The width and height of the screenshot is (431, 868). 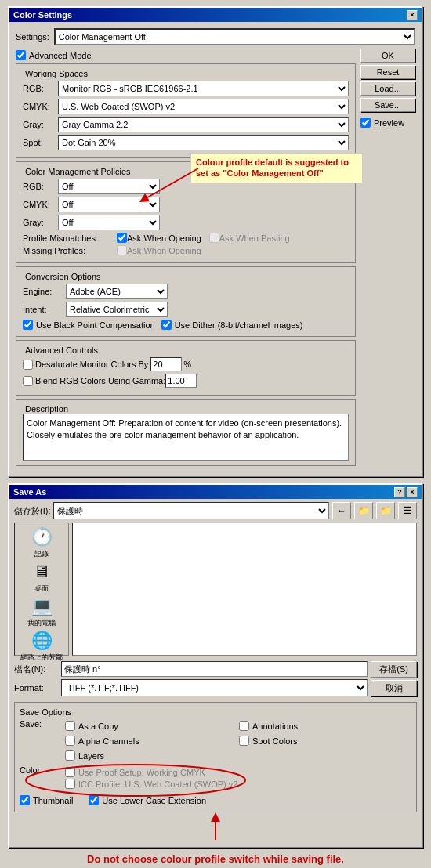 I want to click on advanced-controls-group: Advanced Controls Desaturate Monitor Col…, so click(x=186, y=368).